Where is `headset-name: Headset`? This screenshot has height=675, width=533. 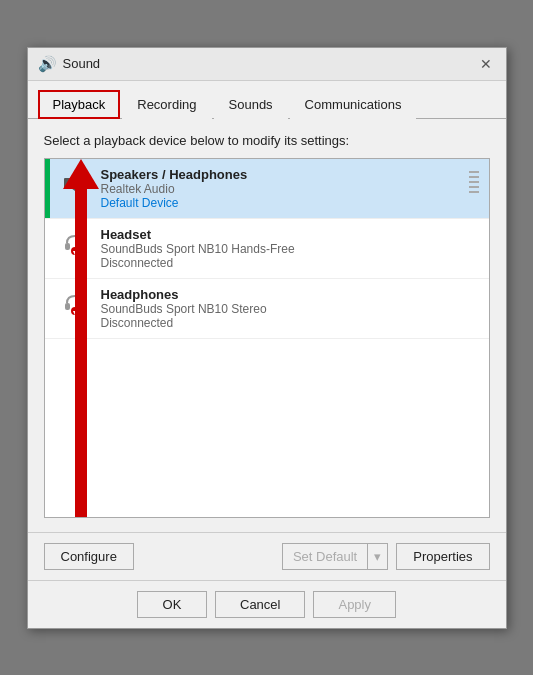
headset-name: Headset is located at coordinates (290, 234).